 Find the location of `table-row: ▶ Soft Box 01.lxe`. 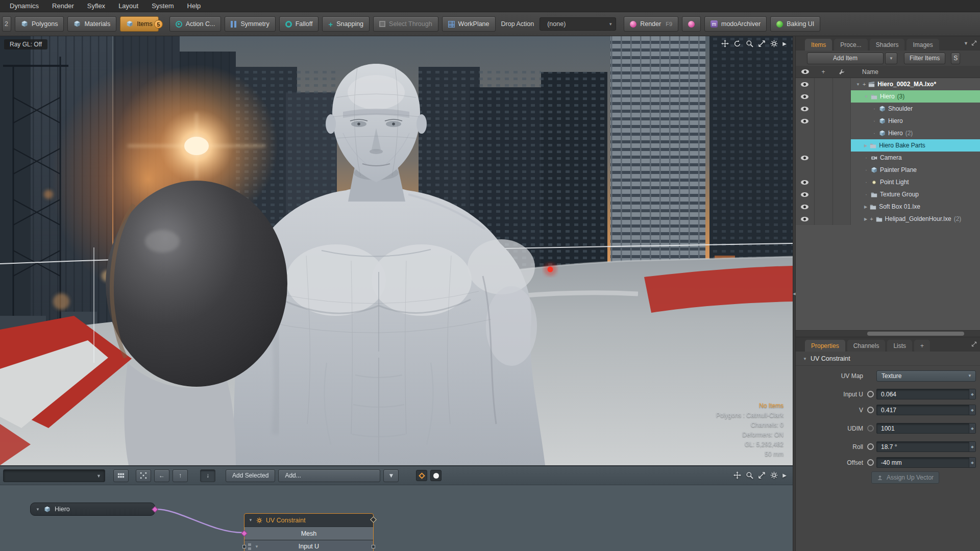

table-row: ▶ Soft Box 01.lxe is located at coordinates (888, 207).